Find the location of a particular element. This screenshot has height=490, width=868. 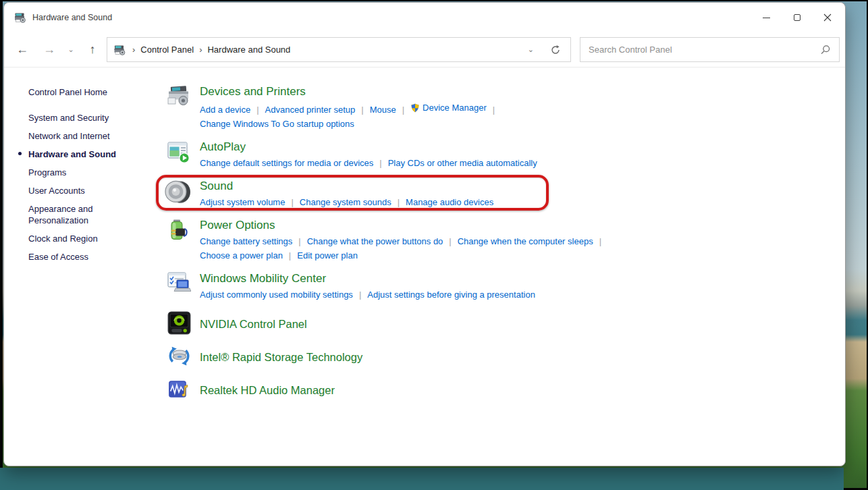

recent-pages-chevron-icon: ⌄ is located at coordinates (71, 49).